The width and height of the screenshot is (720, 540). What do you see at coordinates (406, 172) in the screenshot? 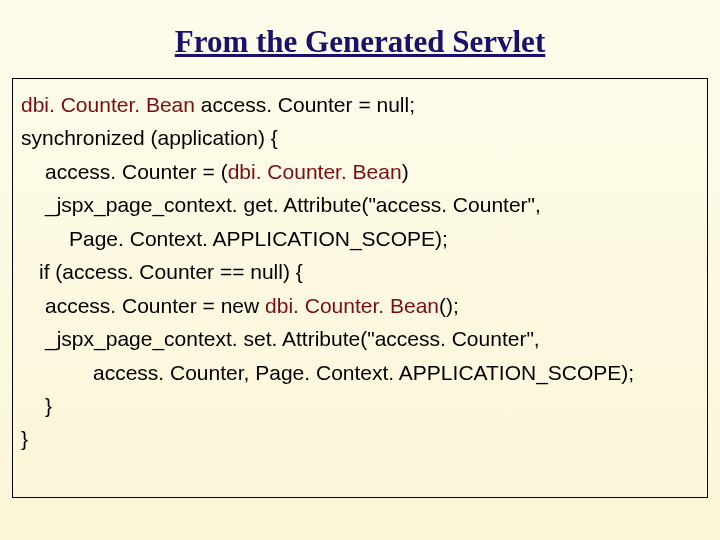
I see `code-text: )` at bounding box center [406, 172].